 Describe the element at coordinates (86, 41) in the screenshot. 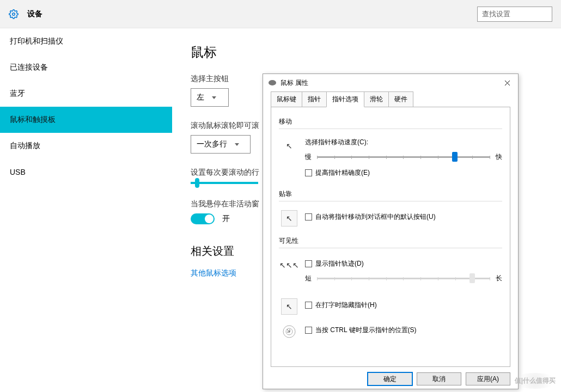

I see `sidebar-item-printers: 打印机和扫描仪` at that location.